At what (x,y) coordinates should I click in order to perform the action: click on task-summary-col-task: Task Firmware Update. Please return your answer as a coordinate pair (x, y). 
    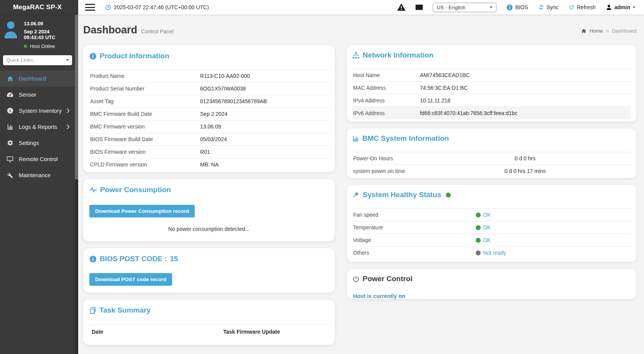
    Looking at the image, I should click on (274, 335).